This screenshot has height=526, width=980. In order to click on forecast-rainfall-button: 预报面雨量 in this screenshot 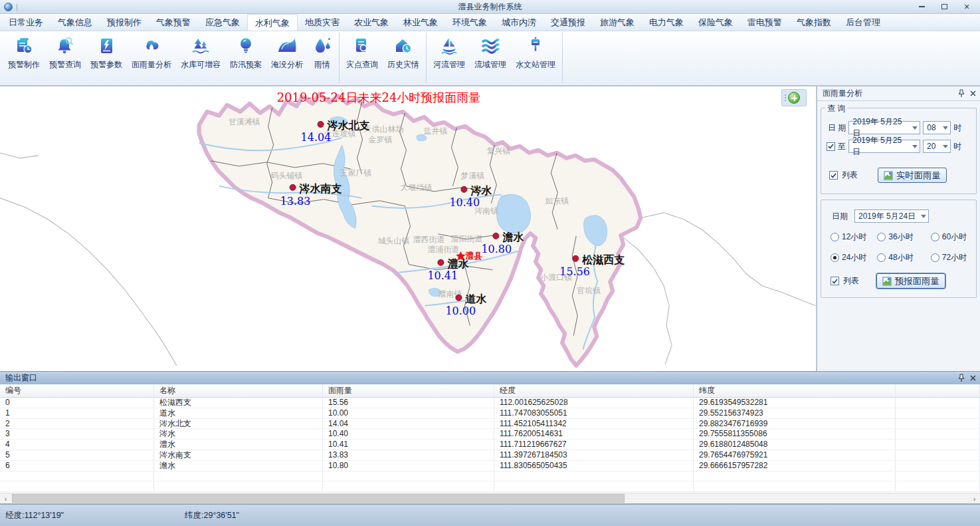, I will do `click(911, 281)`.